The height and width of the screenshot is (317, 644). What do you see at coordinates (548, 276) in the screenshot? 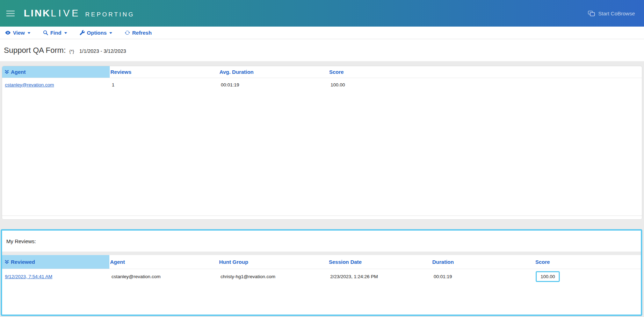
I see `highlighted-score-value: 100.00` at bounding box center [548, 276].